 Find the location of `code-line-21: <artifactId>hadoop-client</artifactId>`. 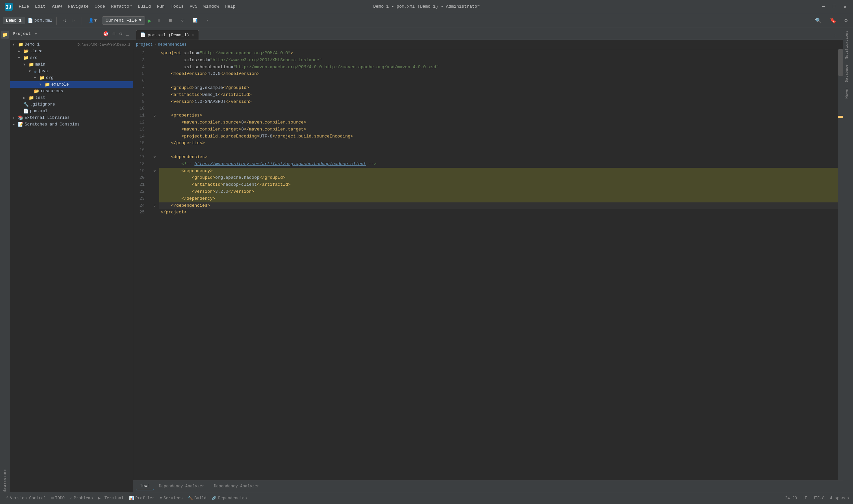

code-line-21: <artifactId>hadoop-client</artifactId> is located at coordinates (499, 185).